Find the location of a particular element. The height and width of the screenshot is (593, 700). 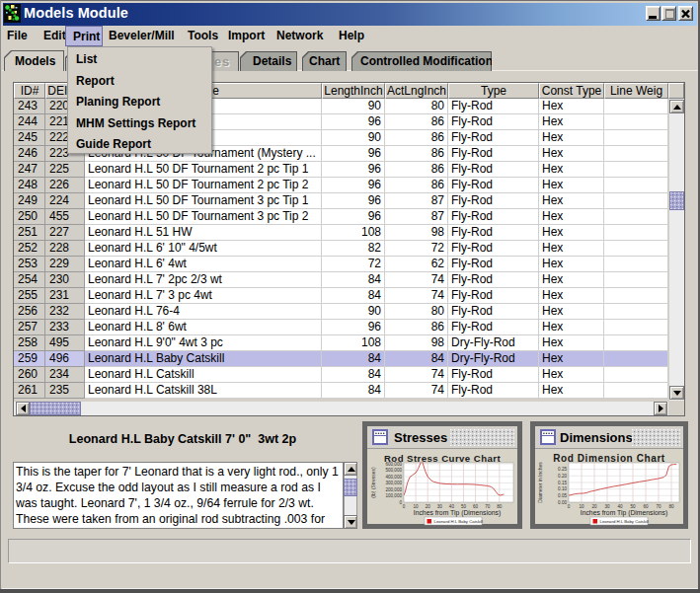

svg-text: 0.05 is located at coordinates (563, 495).